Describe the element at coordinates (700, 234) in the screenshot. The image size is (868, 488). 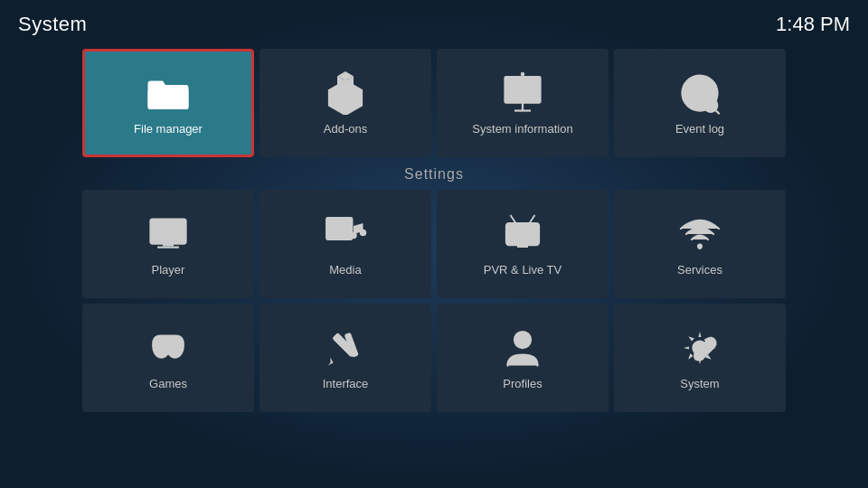
I see `services-icon` at that location.